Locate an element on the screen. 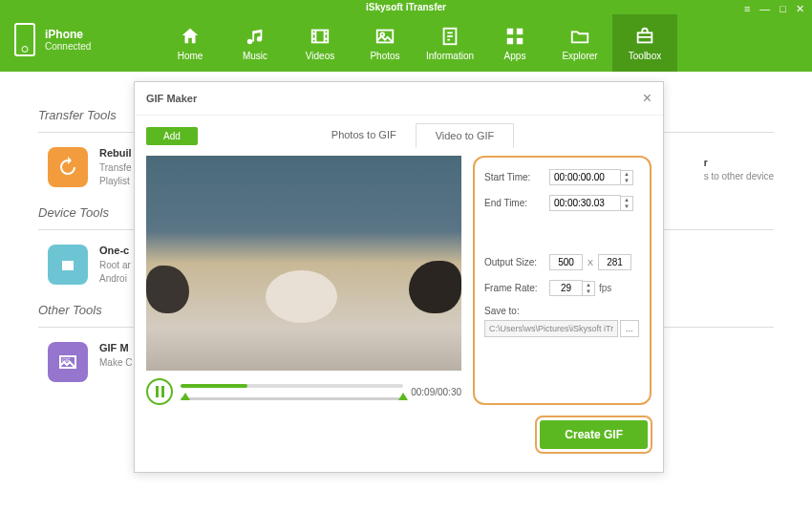  fps-down-icon: ▼ is located at coordinates (588, 292).